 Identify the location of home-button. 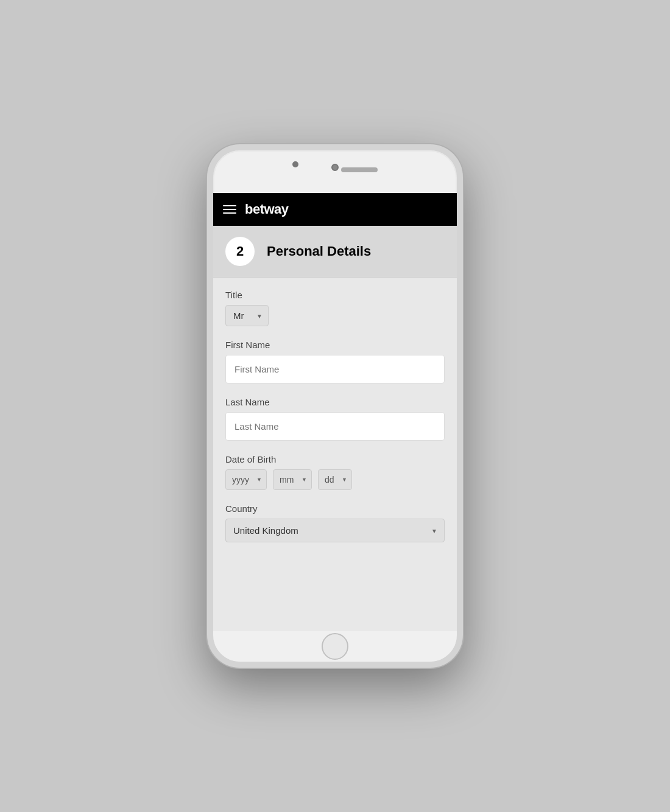
(335, 646).